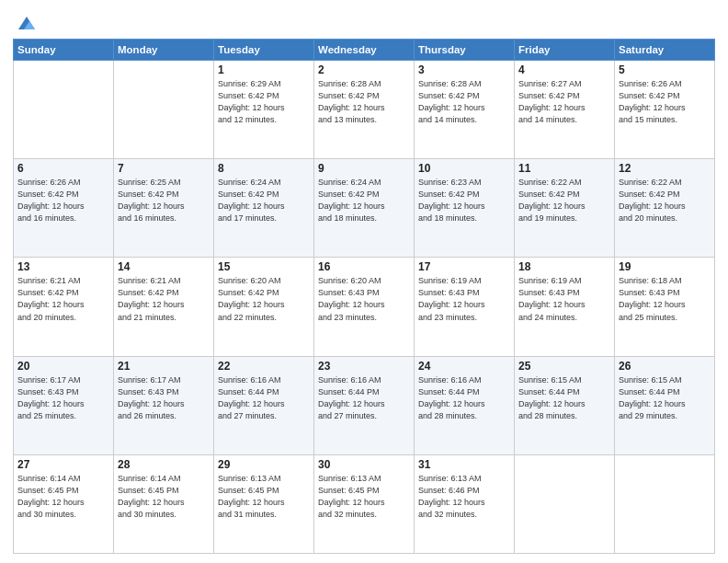 The image size is (728, 563). I want to click on calendar-cell: 16Sunrise: 6:20 AM Sunset: 6:43 PM Dayli…, so click(364, 307).